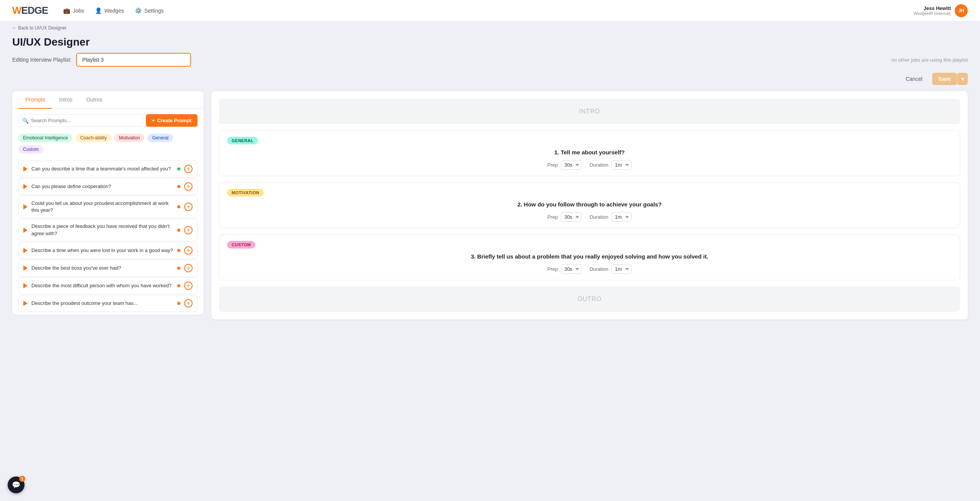  Describe the element at coordinates (67, 11) in the screenshot. I see `jobs-icon: 💼` at that location.